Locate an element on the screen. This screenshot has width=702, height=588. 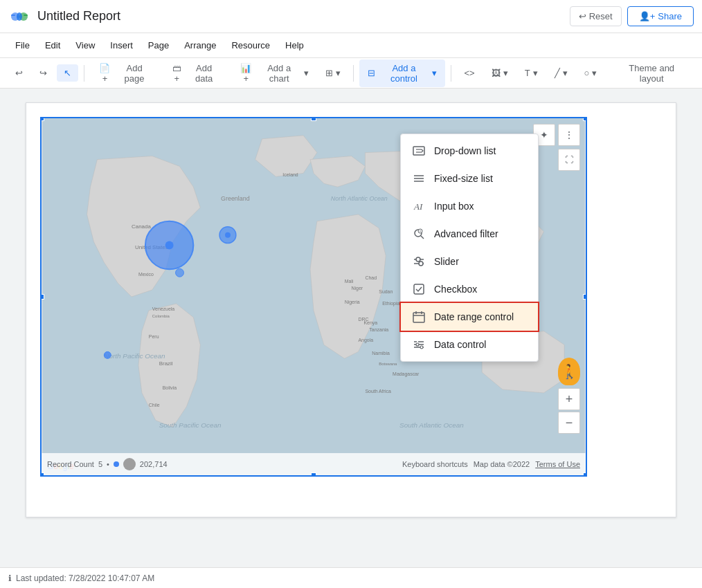
selection-handle-tc is located at coordinates (314, 119).